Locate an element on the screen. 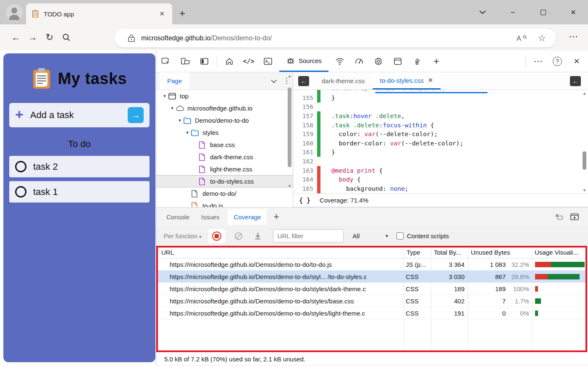 The height and width of the screenshot is (366, 588). editor-back-icon: ← is located at coordinates (304, 81).